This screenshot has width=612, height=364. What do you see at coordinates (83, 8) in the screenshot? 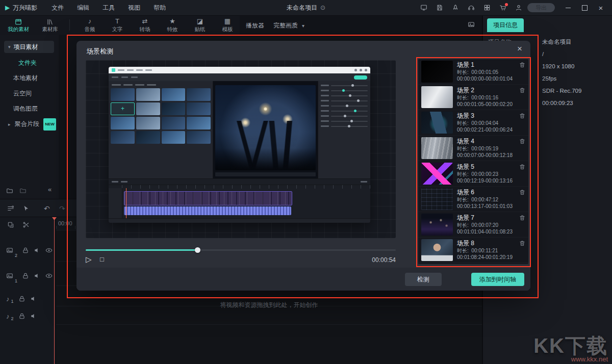
I see `menu-edit: 编辑` at bounding box center [83, 8].